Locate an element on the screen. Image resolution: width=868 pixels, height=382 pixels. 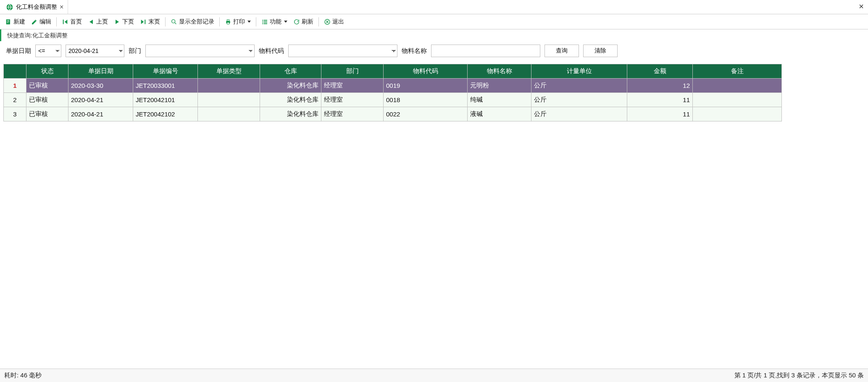
date-operator-select: <= is located at coordinates (48, 51).